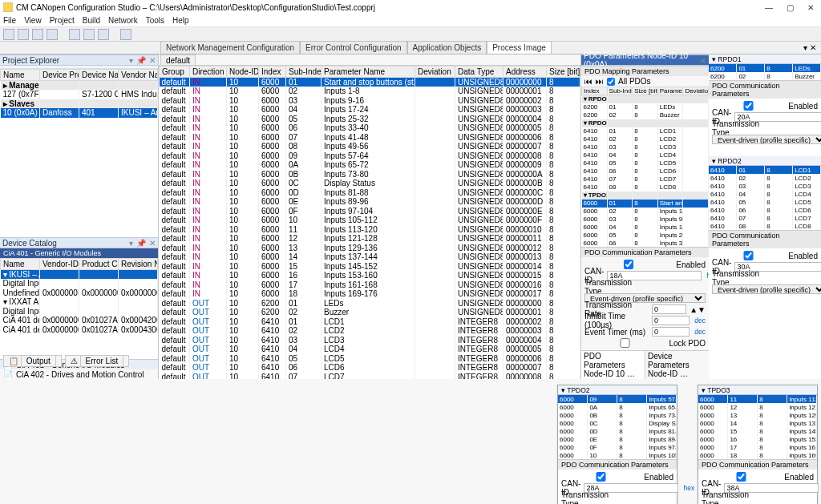 The width and height of the screenshot is (821, 504). I want to click on cell: ▸ Manager, so click(21, 86).